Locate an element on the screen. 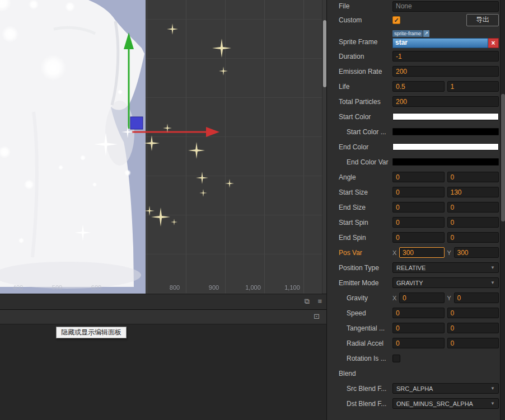  start-spin-input is located at coordinates (419, 223).